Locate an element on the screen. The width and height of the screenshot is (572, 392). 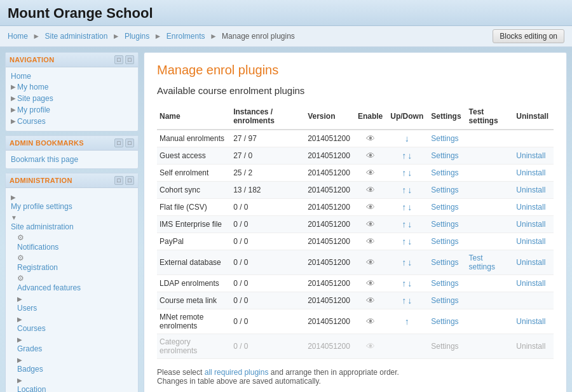
admin-advfeatures-link: Advanced features is located at coordinates (75, 288).